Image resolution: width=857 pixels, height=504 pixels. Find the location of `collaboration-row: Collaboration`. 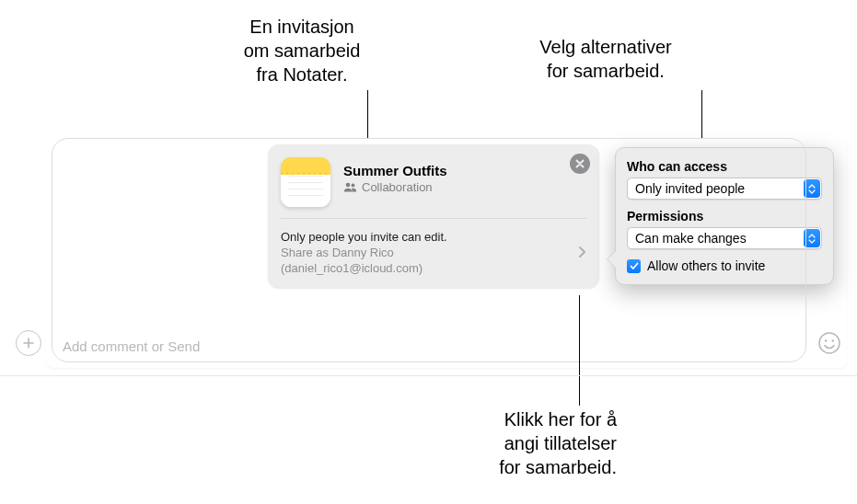

collaboration-row: Collaboration is located at coordinates (396, 188).